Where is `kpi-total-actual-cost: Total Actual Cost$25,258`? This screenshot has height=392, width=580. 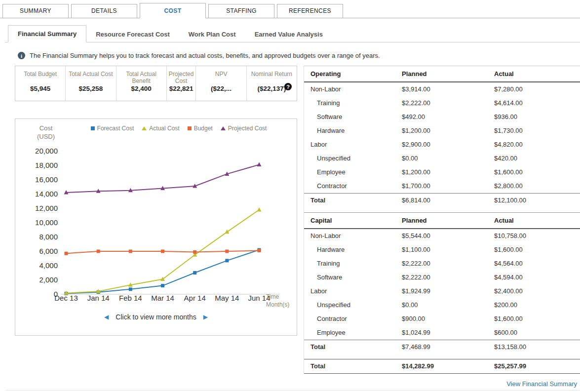
kpi-total-actual-cost: Total Actual Cost$25,258 is located at coordinates (91, 83).